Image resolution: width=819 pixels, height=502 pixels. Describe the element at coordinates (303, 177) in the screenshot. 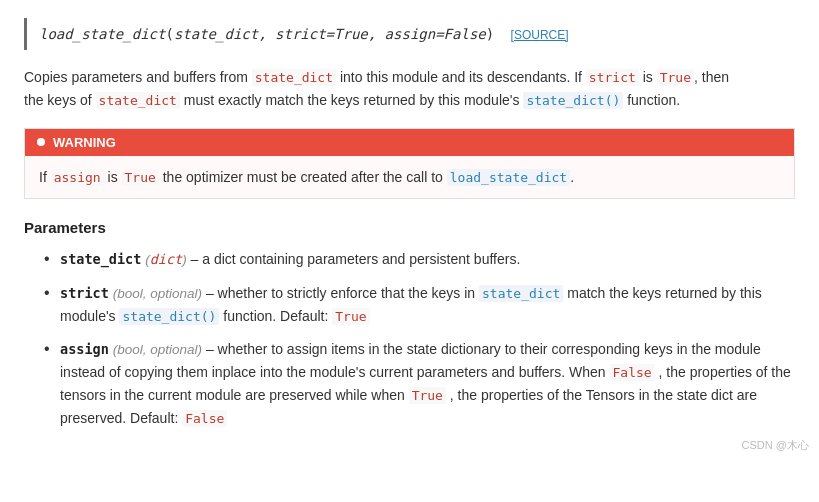

I see `warning-text-post: the optimizer must be created after the …` at that location.